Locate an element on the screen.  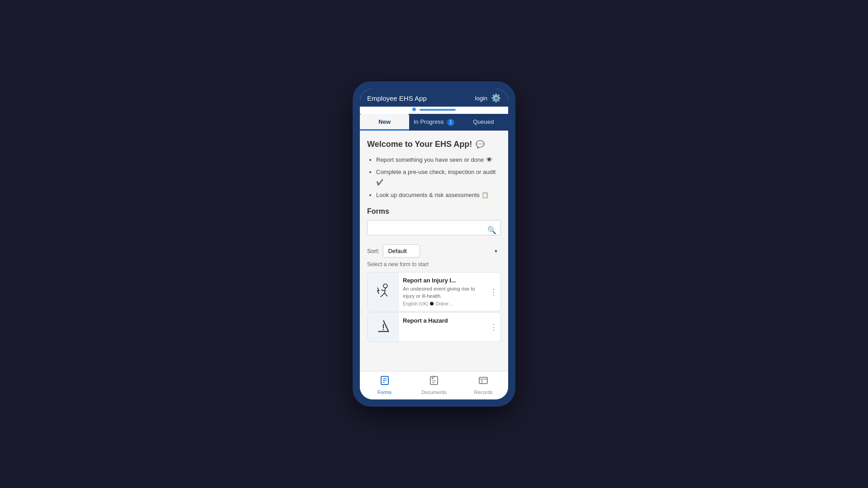
injury-locale: English (UK) is located at coordinates (415, 304).